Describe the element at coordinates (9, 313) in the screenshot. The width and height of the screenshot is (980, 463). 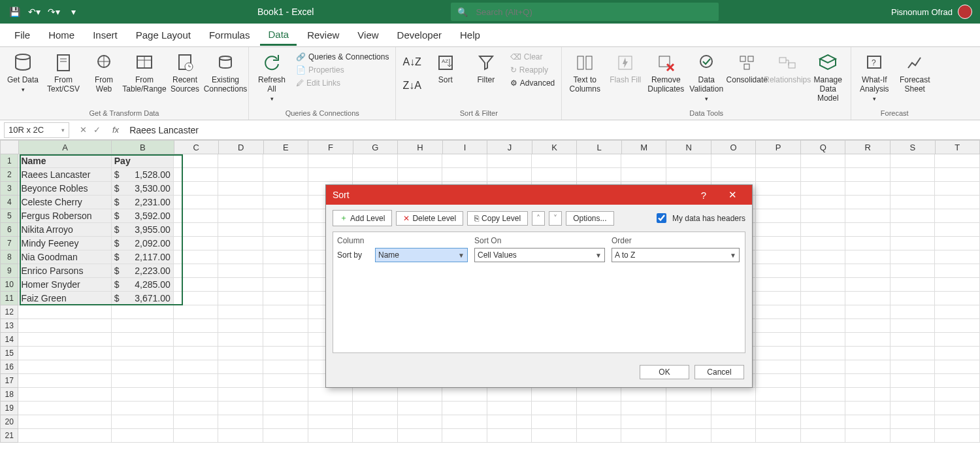
I see `row-header: 12` at that location.